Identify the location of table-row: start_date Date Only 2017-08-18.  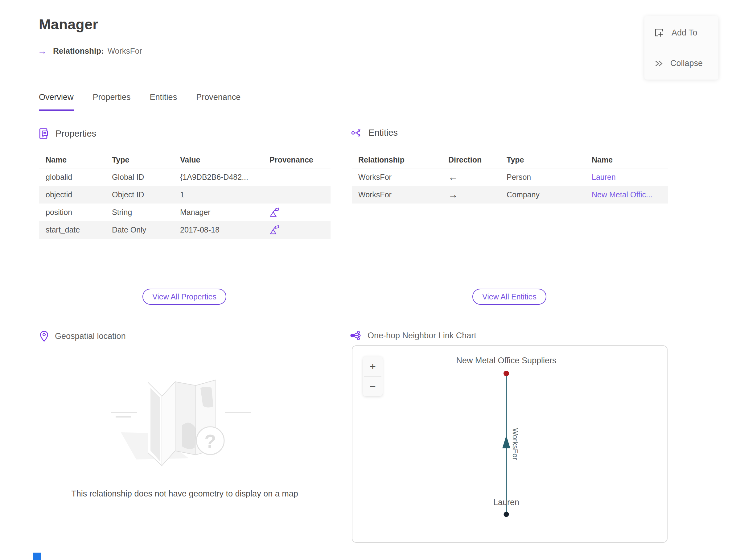
(185, 230).